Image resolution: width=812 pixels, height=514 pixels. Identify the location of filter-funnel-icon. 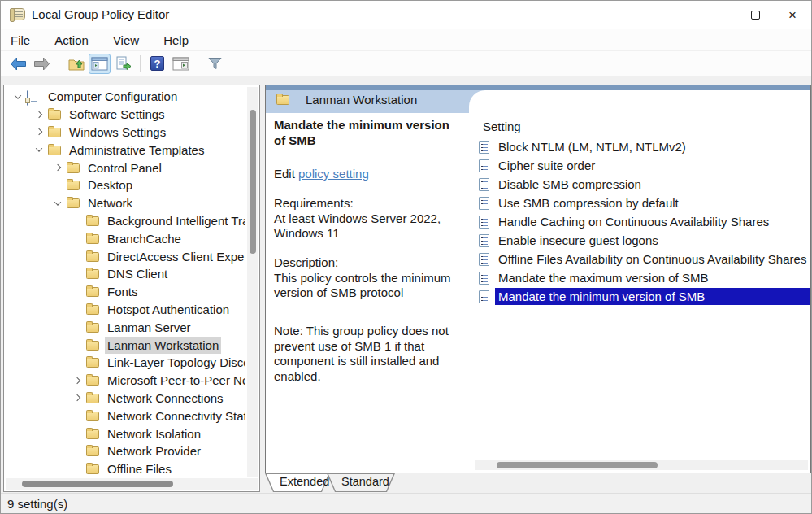
(215, 63).